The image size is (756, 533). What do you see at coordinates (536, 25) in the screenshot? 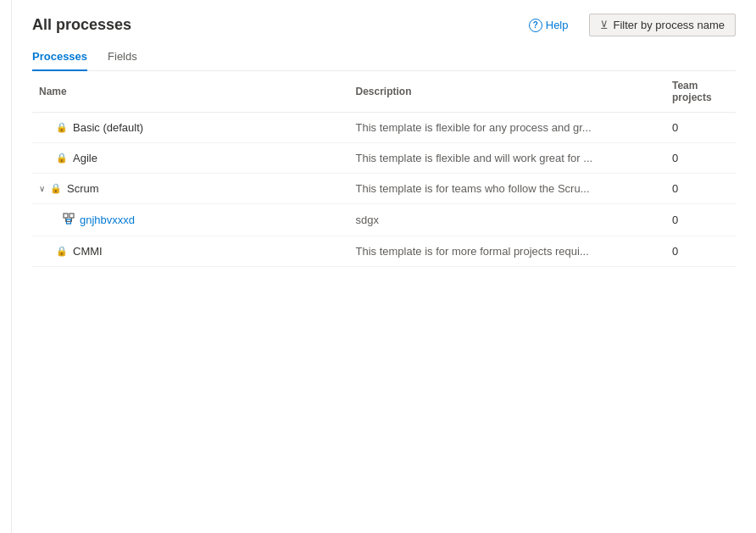
I see `help-icon: ?` at bounding box center [536, 25].